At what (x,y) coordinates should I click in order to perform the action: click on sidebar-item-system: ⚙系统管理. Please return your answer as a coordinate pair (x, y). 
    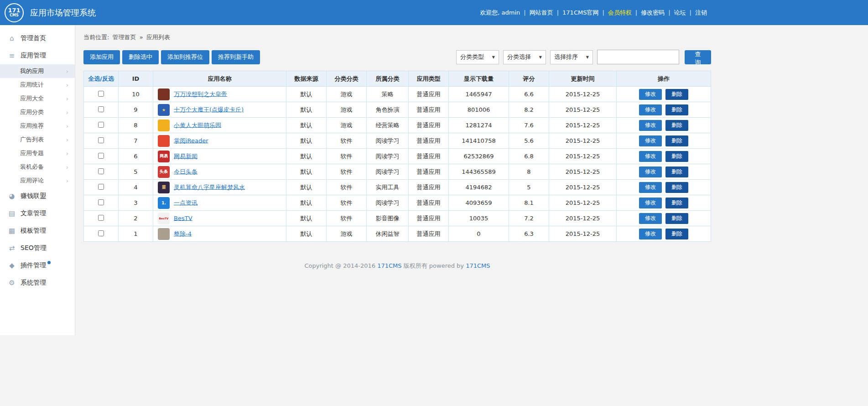
    Looking at the image, I should click on (37, 283).